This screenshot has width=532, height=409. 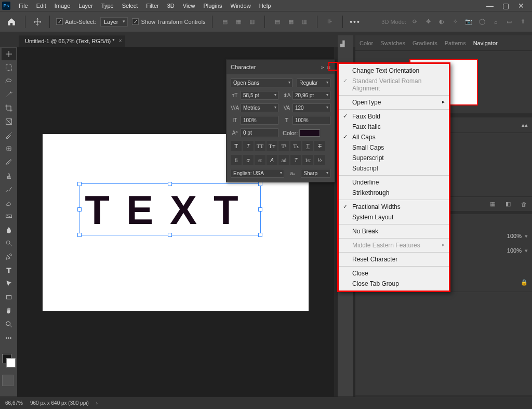 I want to click on trash-icon: 🗑, so click(x=524, y=204).